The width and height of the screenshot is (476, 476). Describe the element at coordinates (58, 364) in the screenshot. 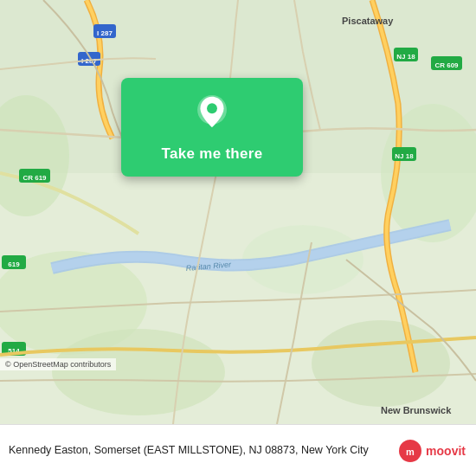

I see `map-attribution: © OpenStreetMap contributors` at that location.